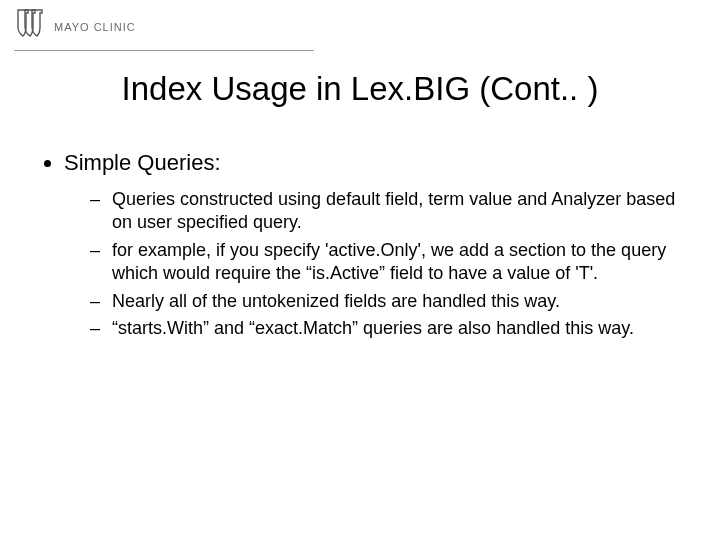 The height and width of the screenshot is (540, 720). I want to click on logo-text: MAYO CLINIC, so click(95, 27).